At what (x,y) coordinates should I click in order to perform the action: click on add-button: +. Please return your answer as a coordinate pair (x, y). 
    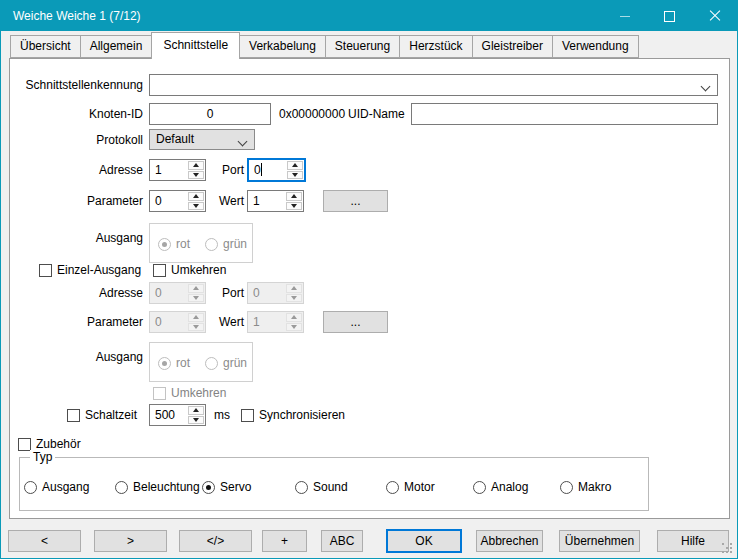
    Looking at the image, I should click on (284, 541).